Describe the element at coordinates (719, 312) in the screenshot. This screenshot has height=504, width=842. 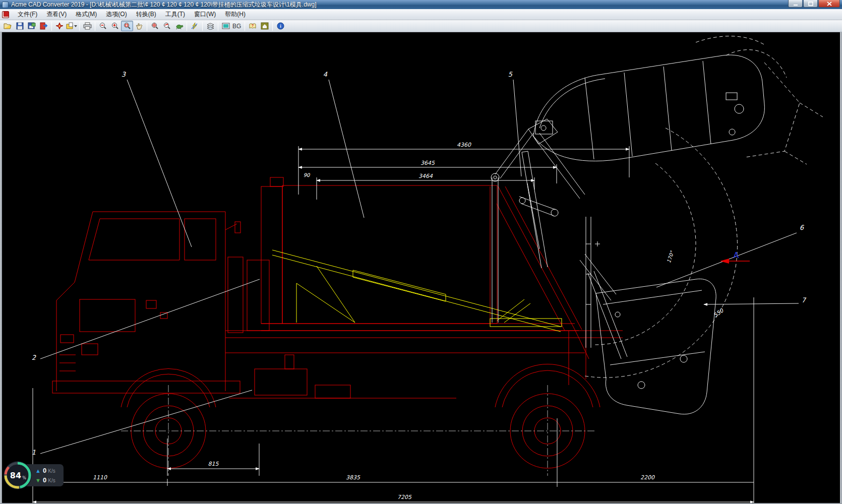
I see `dim-550: 550` at that location.